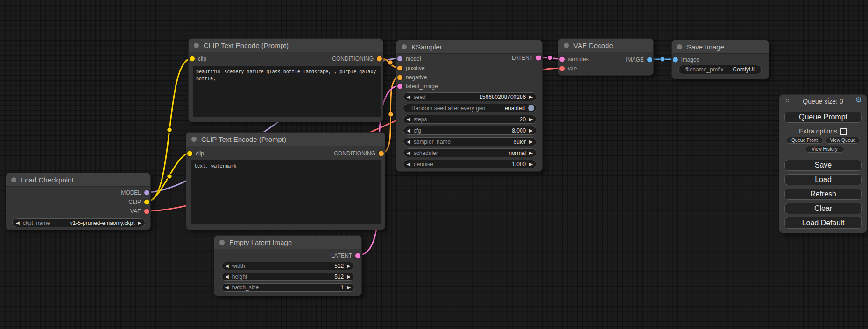  I want to click on save-button: Save, so click(823, 165).